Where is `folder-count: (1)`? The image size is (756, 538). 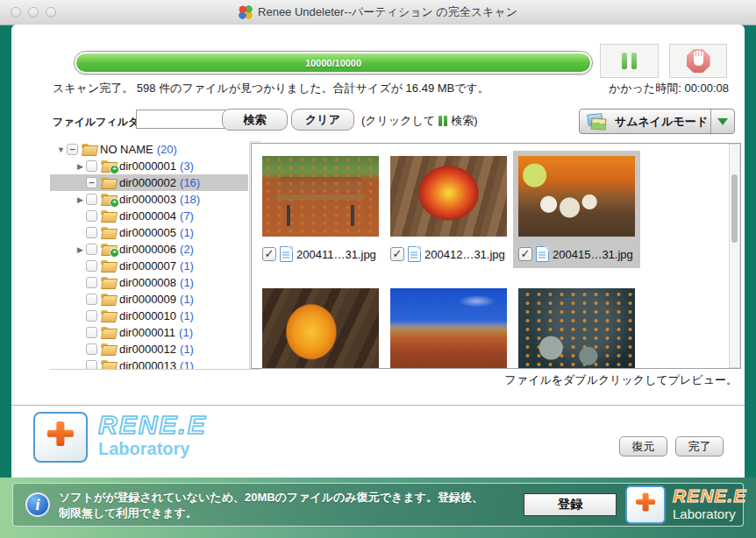
folder-count: (1) is located at coordinates (187, 315).